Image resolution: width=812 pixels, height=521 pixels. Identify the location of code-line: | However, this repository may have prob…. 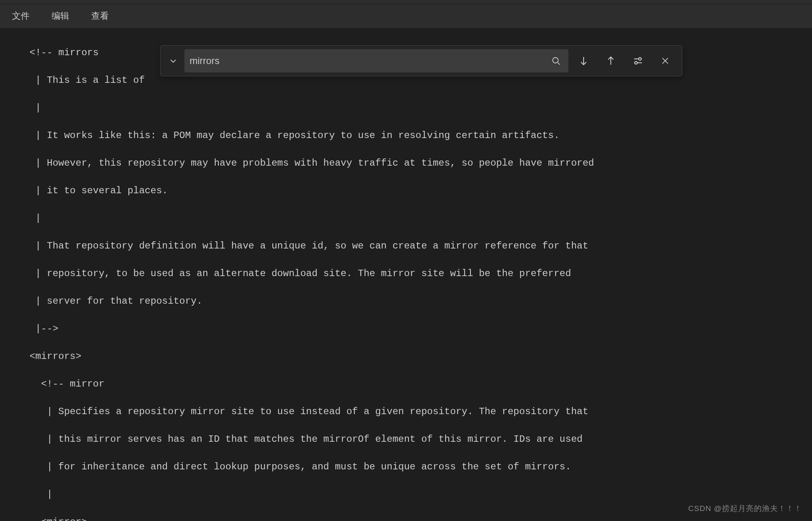
(415, 163).